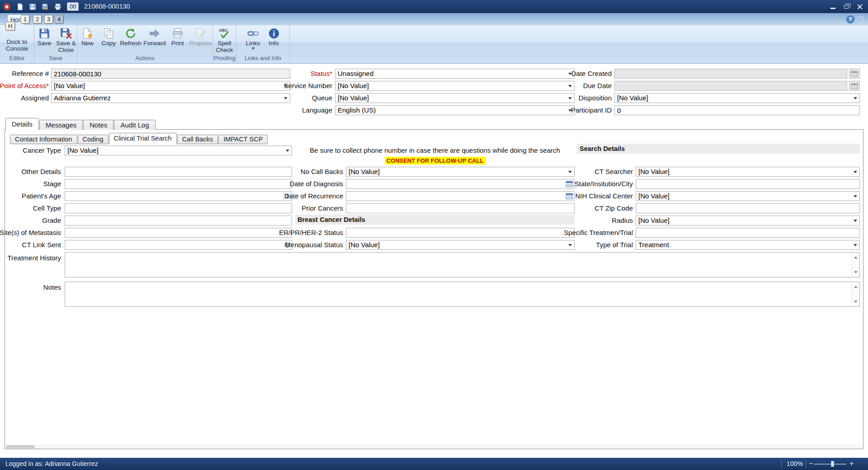  What do you see at coordinates (460, 245) in the screenshot?
I see `menopausal-status-select: [No Value]` at bounding box center [460, 245].